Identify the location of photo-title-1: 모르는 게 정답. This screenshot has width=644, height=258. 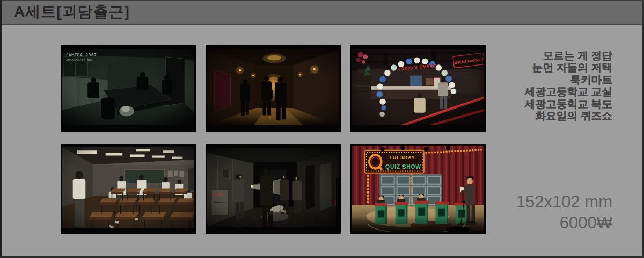
(569, 55).